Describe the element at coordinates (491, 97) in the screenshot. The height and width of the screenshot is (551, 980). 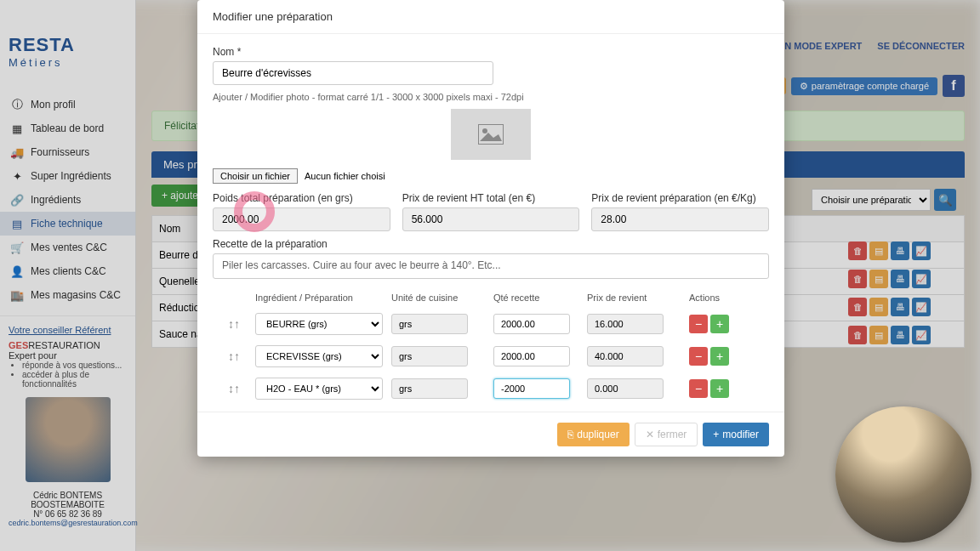
I see `photo-hint: Ajouter / Modifier photo - format carré …` at that location.